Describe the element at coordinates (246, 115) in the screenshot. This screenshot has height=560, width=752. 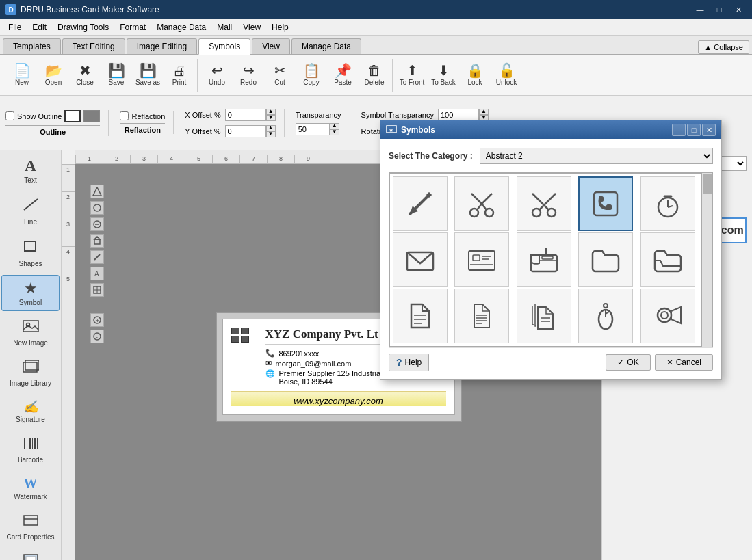
I see `x-offset-input` at that location.